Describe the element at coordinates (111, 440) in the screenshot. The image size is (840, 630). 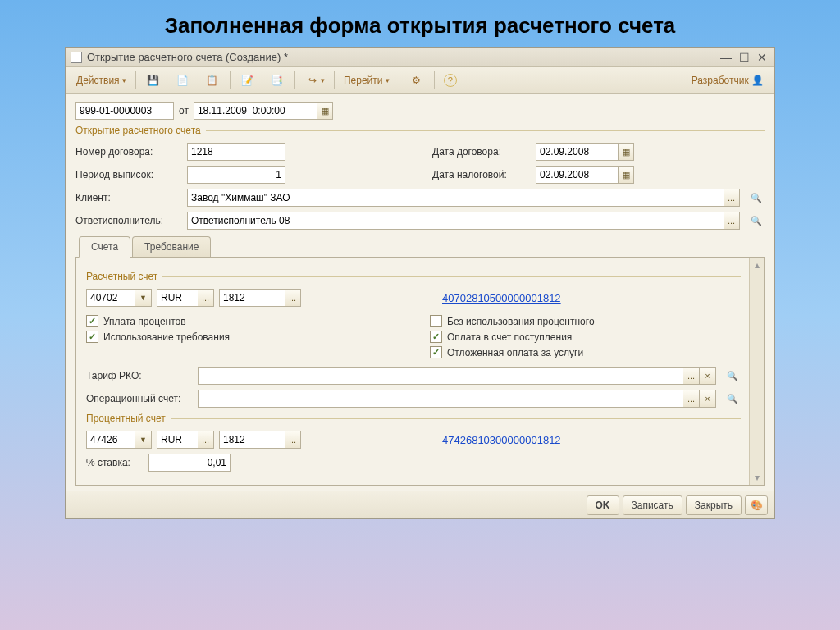
I see `percent-code1-input` at that location.